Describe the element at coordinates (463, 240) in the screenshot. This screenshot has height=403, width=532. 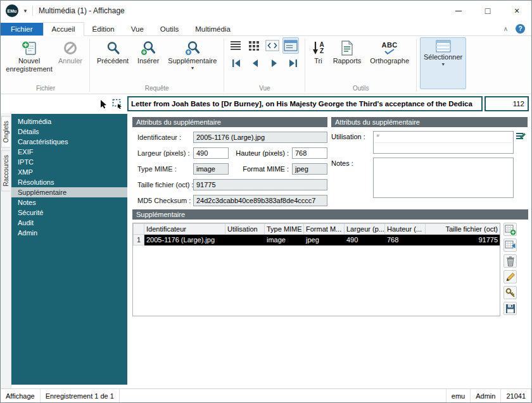
I see `cell-taille: 91775` at that location.